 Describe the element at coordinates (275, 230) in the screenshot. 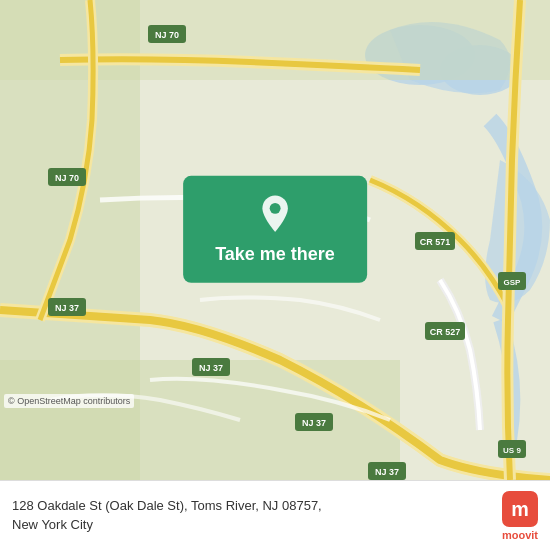

I see `take-me-there-button: Take me there` at that location.